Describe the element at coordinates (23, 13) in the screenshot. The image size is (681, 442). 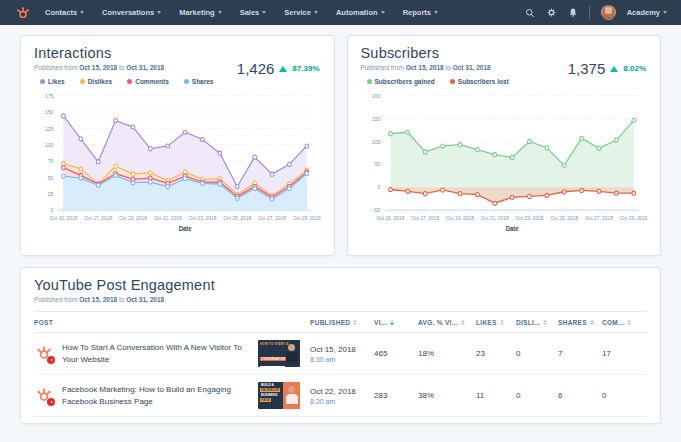
I see `hubspot-logo` at that location.